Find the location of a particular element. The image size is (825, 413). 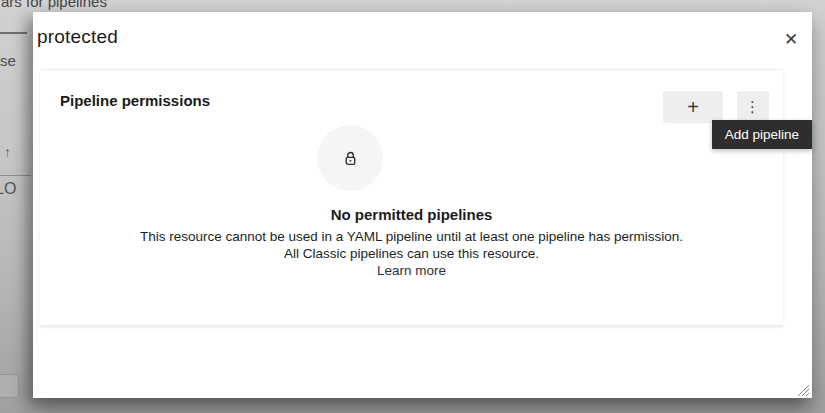

background-text-fragment: ars for pipelines is located at coordinates (54, 5).